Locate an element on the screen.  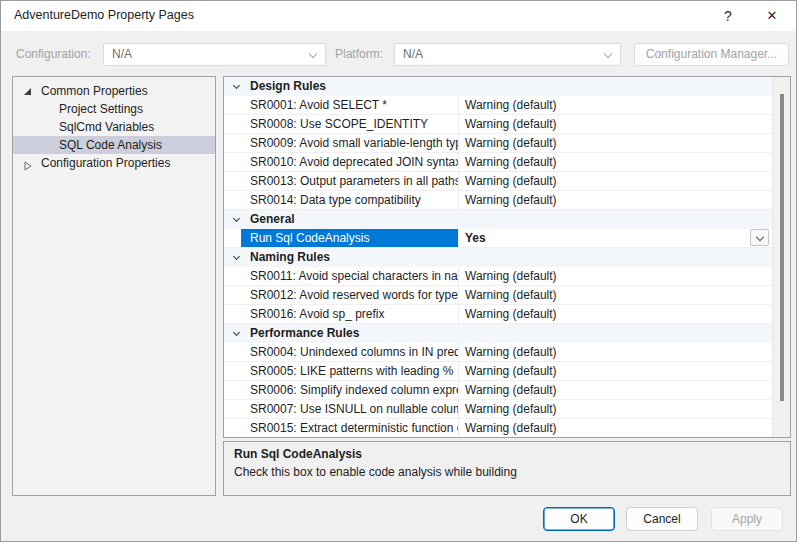
configuration-label: Configuration: is located at coordinates (54, 54).